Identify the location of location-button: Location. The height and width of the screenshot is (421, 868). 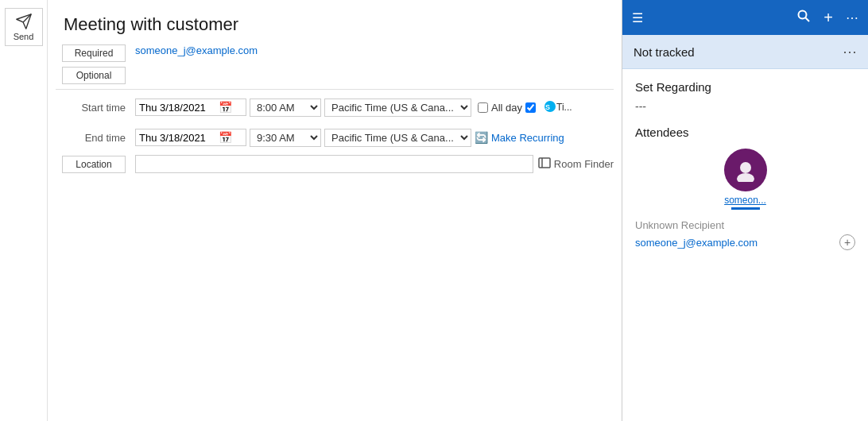
(94, 164).